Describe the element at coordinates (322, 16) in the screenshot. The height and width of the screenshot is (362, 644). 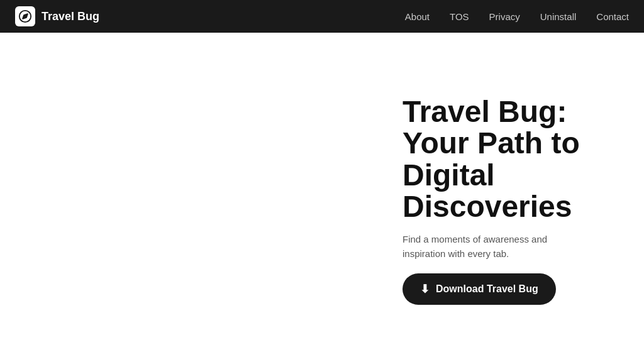
I see `site-header: Travel Bug About TOS Privacy Uninstall C…` at that location.